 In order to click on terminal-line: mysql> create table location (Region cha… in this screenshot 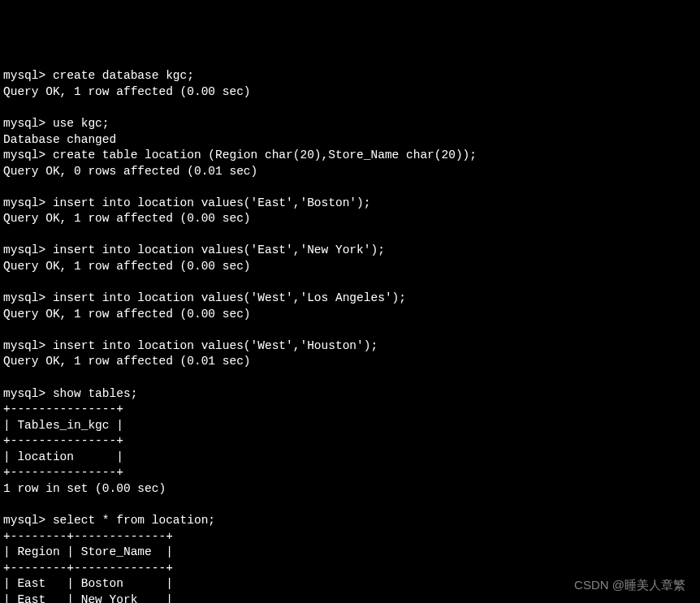, I will do `click(350, 156)`.